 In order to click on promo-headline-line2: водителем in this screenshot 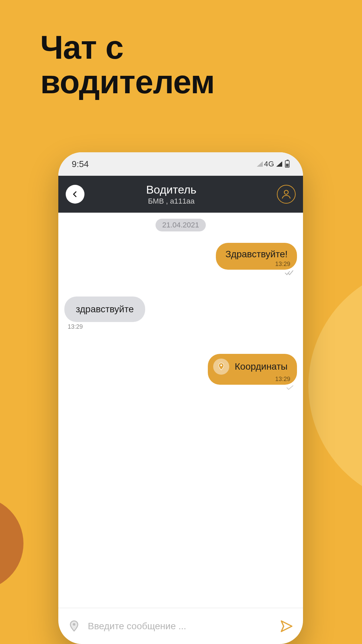, I will do `click(127, 82)`.